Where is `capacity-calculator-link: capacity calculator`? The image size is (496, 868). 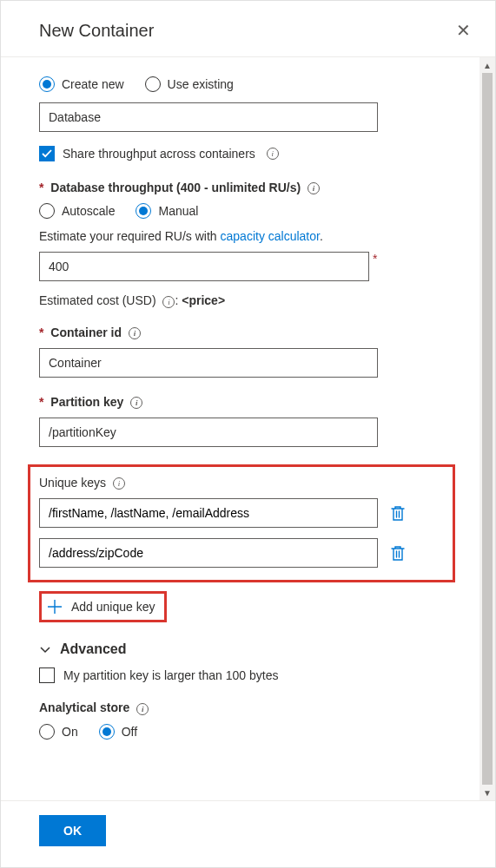
capacity-calculator-link: capacity calculator is located at coordinates (270, 236).